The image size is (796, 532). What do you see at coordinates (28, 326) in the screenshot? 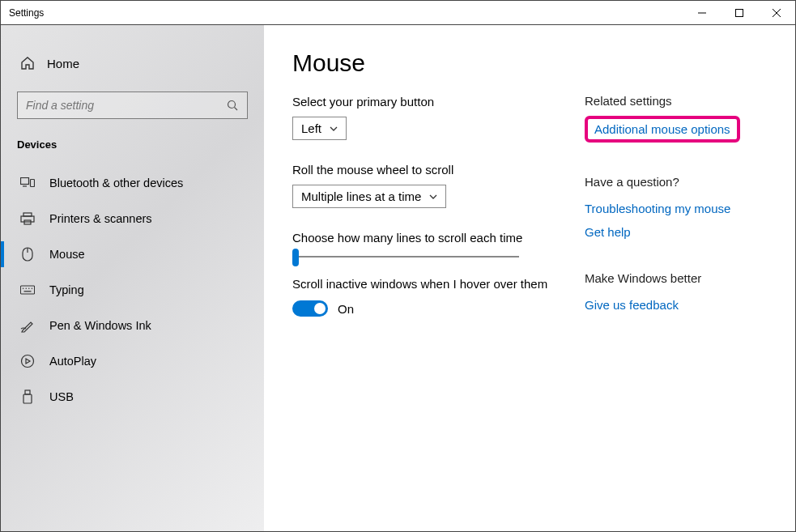
I see `pen-icon` at bounding box center [28, 326].